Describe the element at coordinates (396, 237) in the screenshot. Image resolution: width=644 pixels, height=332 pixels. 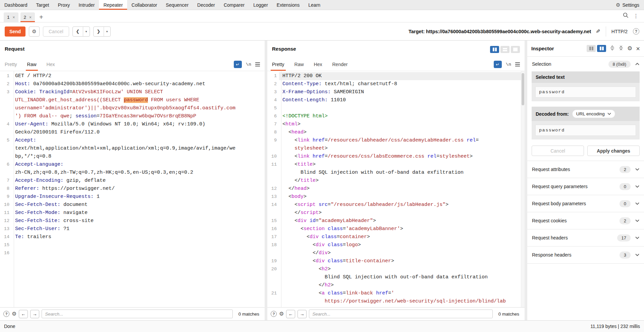
I see `code-line: 17 <div class=container>` at that location.